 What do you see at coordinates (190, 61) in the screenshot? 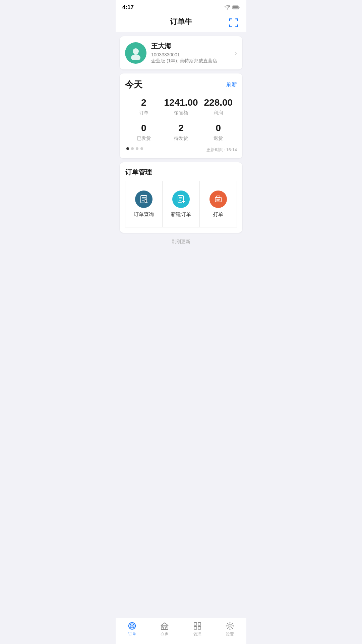
I see `user-plan: 企业版 (1年): 美特斯邦威直营店` at bounding box center [190, 61].